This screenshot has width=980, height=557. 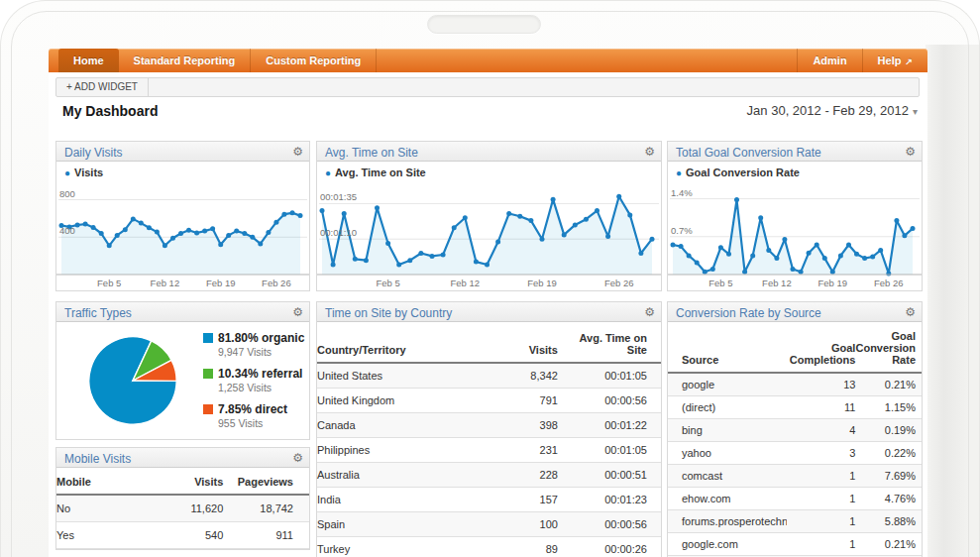 What do you see at coordinates (820, 385) in the screenshot?
I see `table-cell: 13` at bounding box center [820, 385].